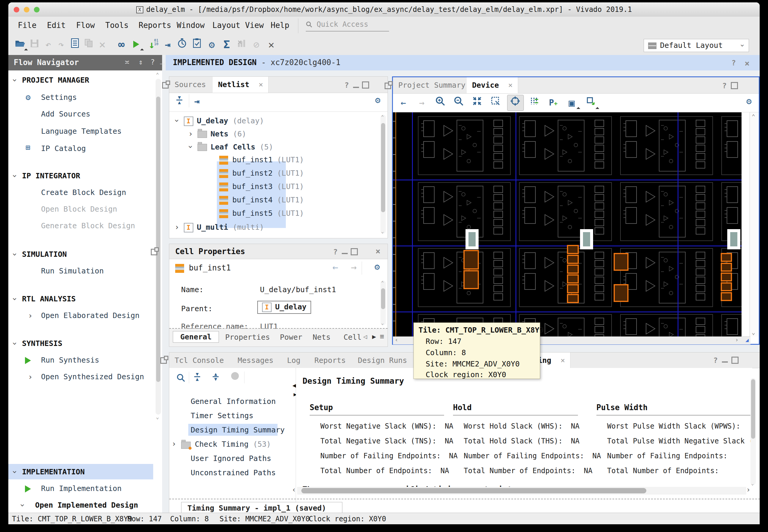 Image resolution: width=768 pixels, height=532 pixels. Describe the element at coordinates (53, 472) in the screenshot. I see `sidebar-section-implementation: IMPLEMENTATION` at that location.